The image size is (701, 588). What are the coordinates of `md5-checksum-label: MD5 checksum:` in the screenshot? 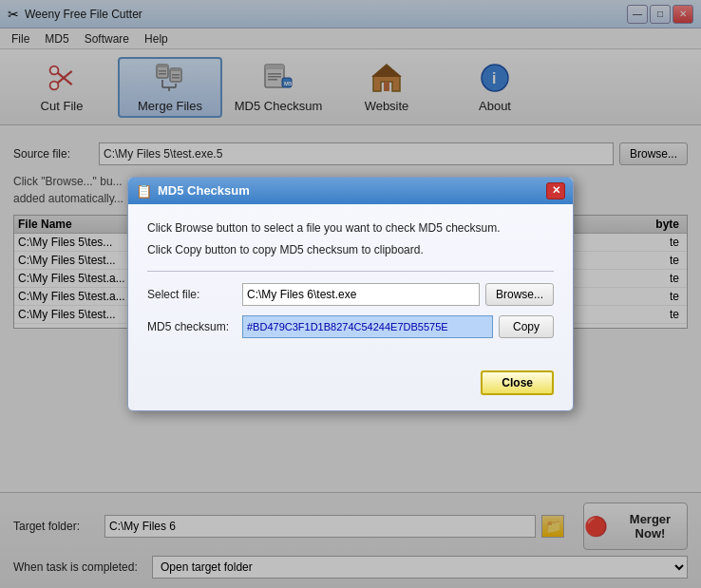 It's located at (195, 327).